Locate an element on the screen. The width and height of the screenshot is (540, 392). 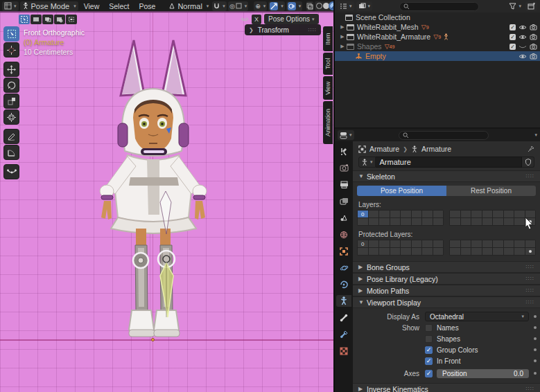
pin-icon is located at coordinates (531, 149).